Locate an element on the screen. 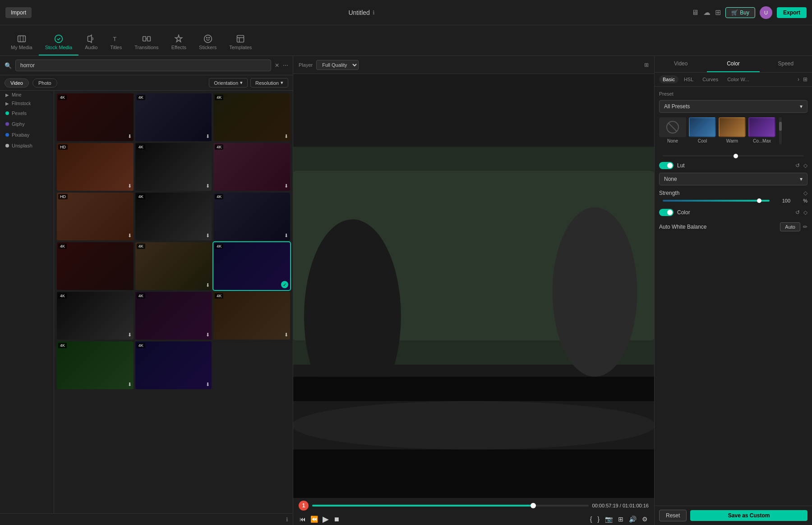 The height and width of the screenshot is (525, 812). resolution-dropdown: Resolution ▾ is located at coordinates (269, 83).